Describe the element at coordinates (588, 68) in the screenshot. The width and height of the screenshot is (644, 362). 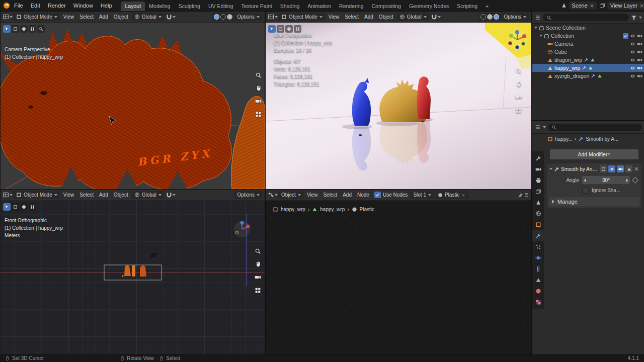
I see `outliner-row-happy-wrp: happy_wrp` at that location.